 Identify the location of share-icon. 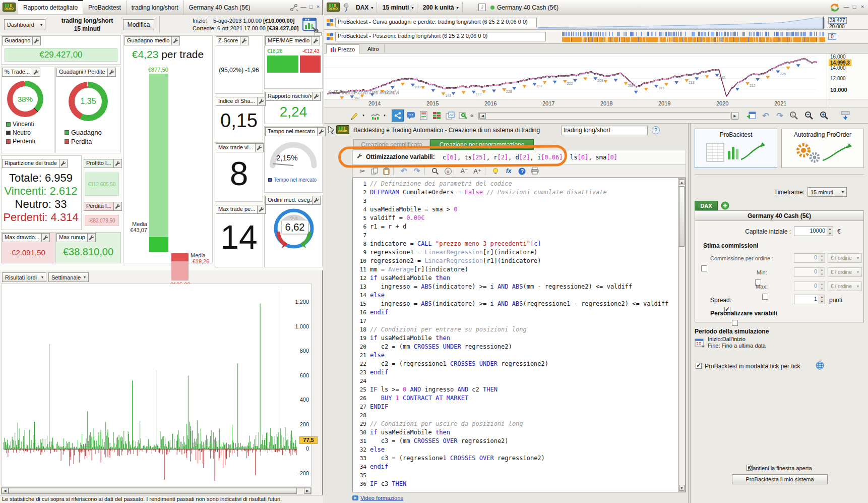
(398, 116).